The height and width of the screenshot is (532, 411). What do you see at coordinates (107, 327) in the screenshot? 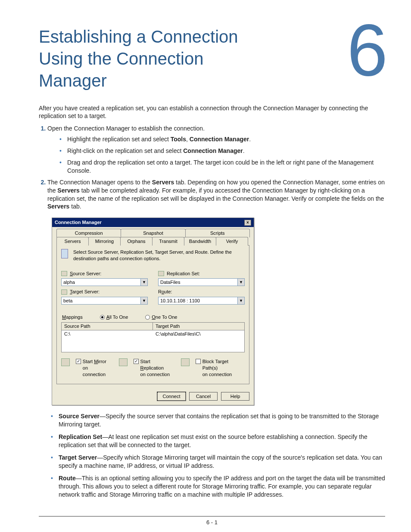
I see `col-source-path: Source Path` at bounding box center [107, 327].